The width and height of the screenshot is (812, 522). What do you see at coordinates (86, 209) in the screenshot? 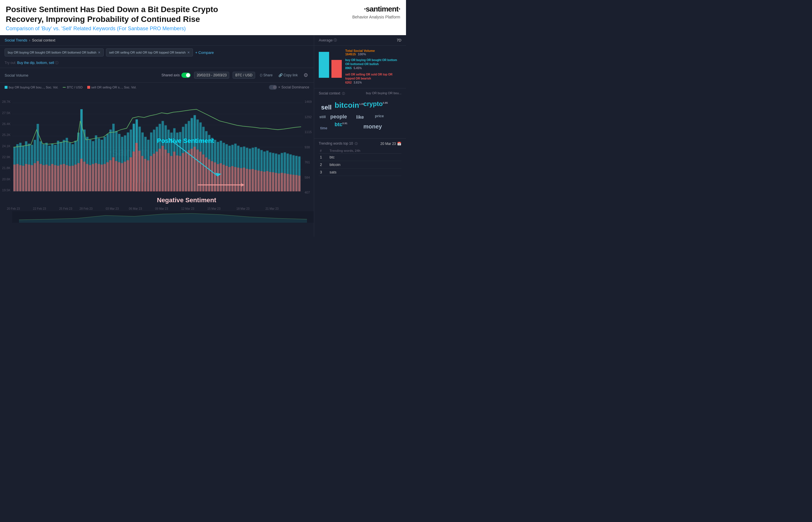
I see `svg-text: 28 Feb 23` at bounding box center [86, 209].